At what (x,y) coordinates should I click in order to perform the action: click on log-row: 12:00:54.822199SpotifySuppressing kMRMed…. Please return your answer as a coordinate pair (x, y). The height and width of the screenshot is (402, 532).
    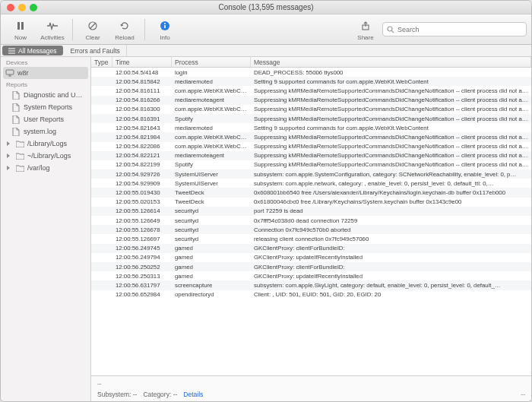
    Looking at the image, I should click on (312, 165).